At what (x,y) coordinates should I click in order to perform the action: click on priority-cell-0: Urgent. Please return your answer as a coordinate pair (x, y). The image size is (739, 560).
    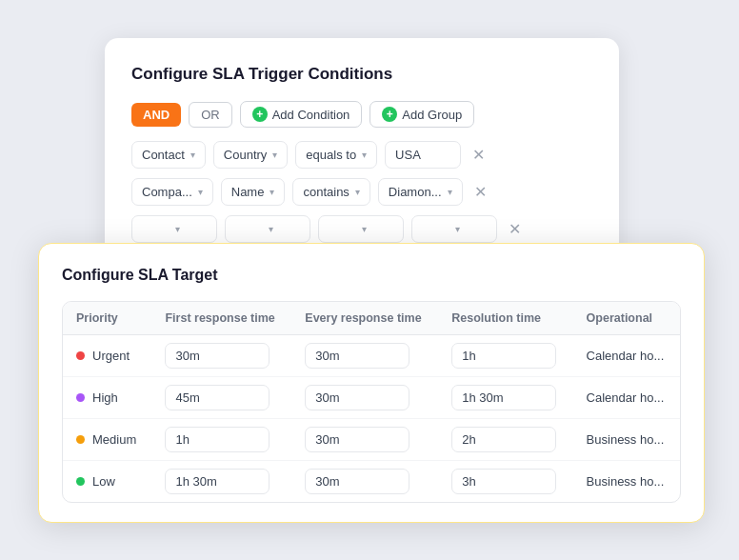
    Looking at the image, I should click on (107, 356).